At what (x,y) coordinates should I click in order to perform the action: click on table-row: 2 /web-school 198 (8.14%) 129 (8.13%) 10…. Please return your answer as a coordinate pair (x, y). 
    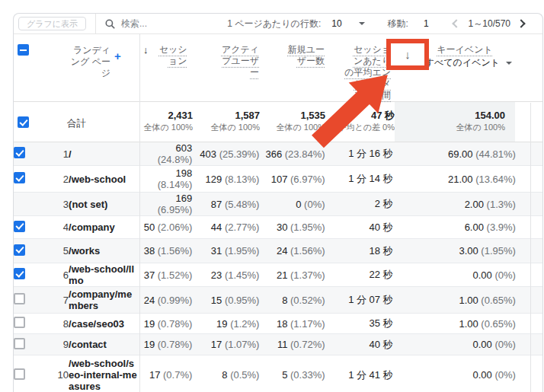
    Looking at the image, I should click on (278, 180).